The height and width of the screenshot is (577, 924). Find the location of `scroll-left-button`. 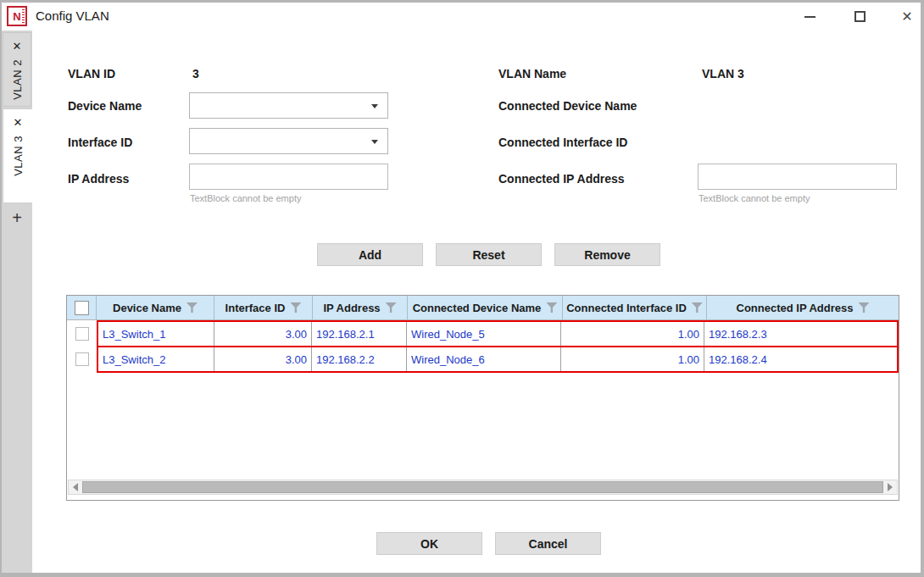

scroll-left-button is located at coordinates (75, 487).